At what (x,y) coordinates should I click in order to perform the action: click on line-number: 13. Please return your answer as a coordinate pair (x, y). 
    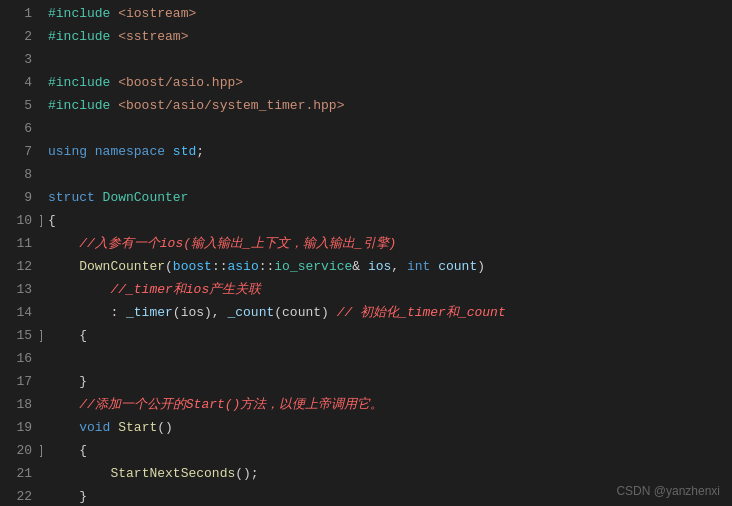
    Looking at the image, I should click on (20, 290).